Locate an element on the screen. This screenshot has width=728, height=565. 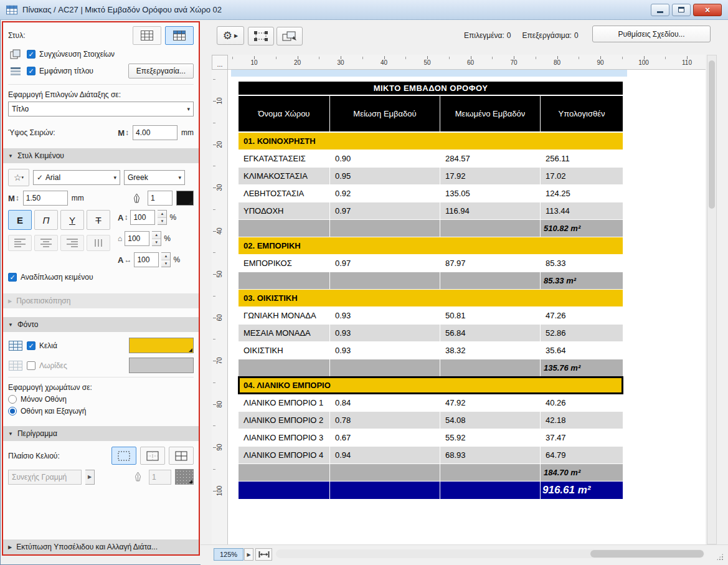
style-header-grid-button is located at coordinates (179, 36).